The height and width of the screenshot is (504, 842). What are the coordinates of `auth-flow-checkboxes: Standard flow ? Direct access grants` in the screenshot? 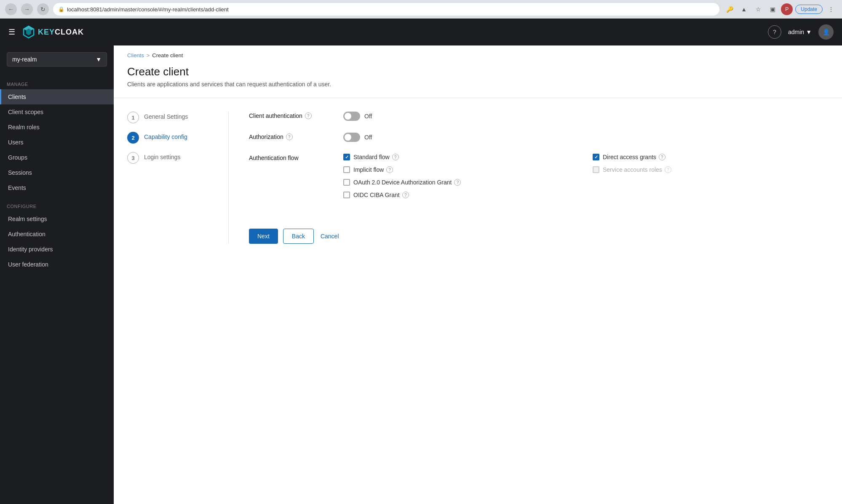 It's located at (586, 176).